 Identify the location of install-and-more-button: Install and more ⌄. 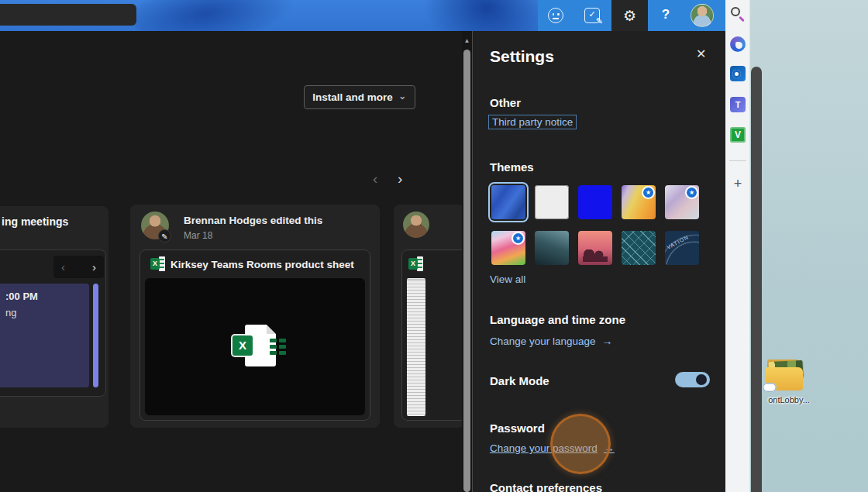
(360, 98).